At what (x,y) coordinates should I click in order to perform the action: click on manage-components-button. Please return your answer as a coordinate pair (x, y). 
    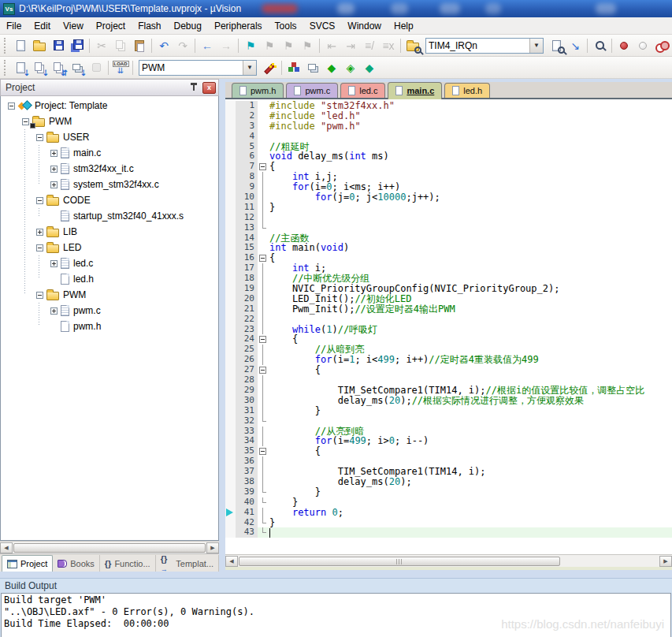
    Looking at the image, I should click on (294, 68).